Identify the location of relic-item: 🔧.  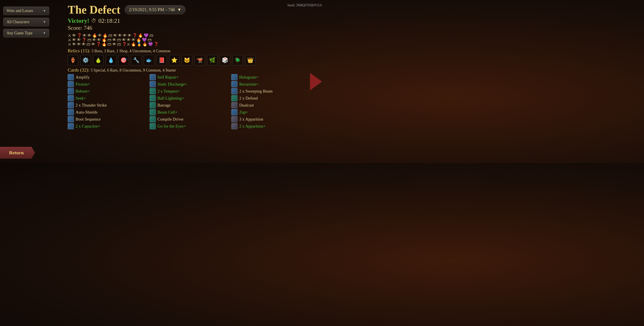
(136, 60).